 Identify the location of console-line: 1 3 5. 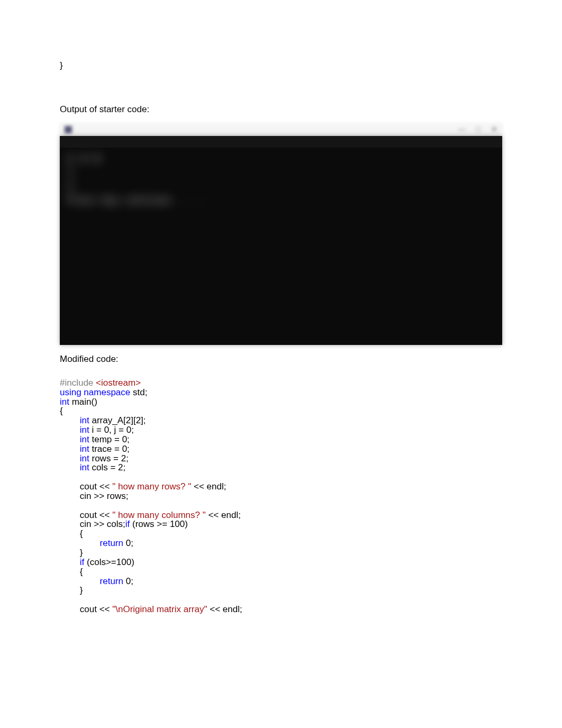
(136, 159).